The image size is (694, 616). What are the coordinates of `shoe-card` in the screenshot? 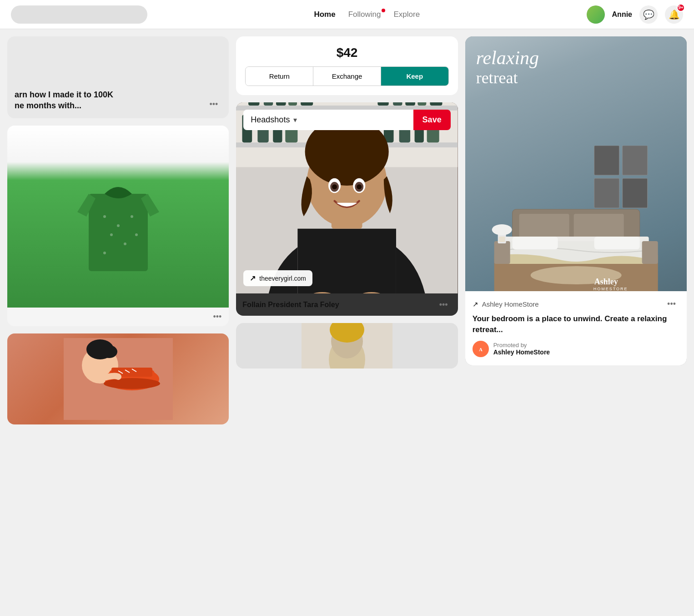 It's located at (118, 379).